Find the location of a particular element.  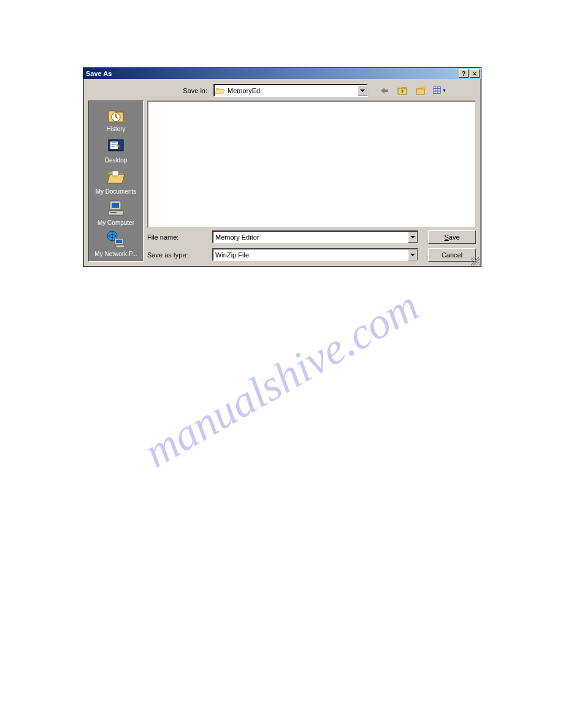

back-button is located at coordinates (385, 91).